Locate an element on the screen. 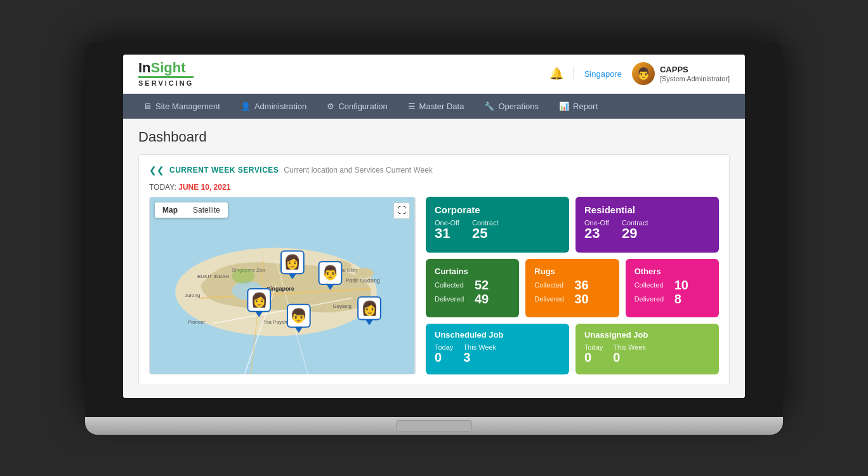  gear-icon: ⚙ is located at coordinates (331, 107).